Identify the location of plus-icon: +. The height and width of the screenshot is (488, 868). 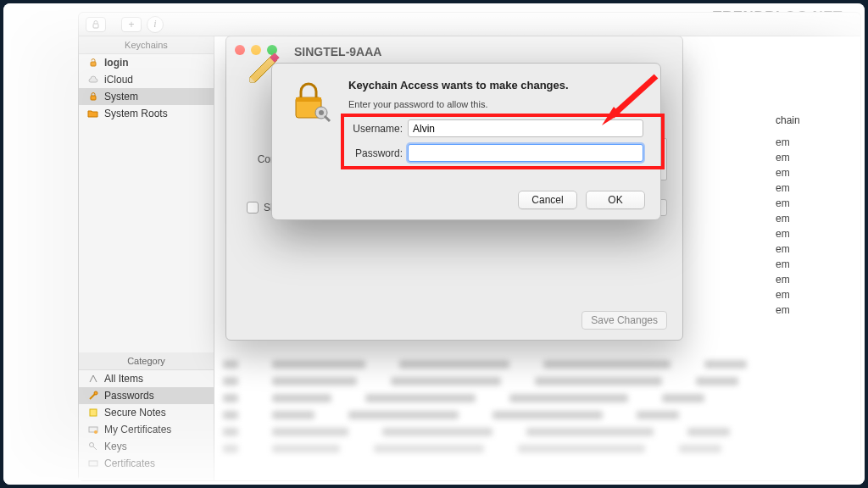
(131, 25).